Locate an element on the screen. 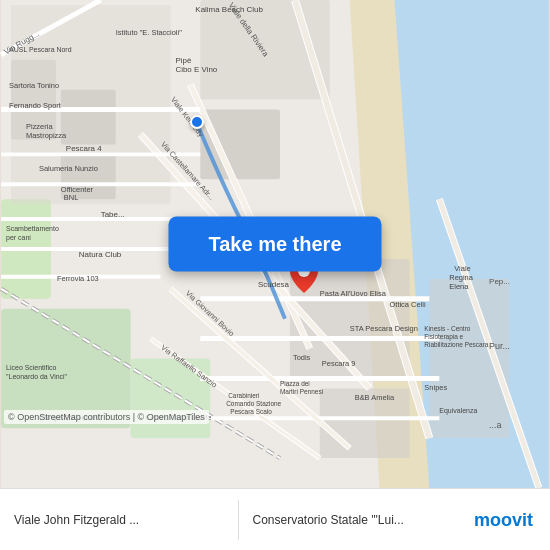 This screenshot has height=550, width=550. svg-text: Viale is located at coordinates (462, 268).